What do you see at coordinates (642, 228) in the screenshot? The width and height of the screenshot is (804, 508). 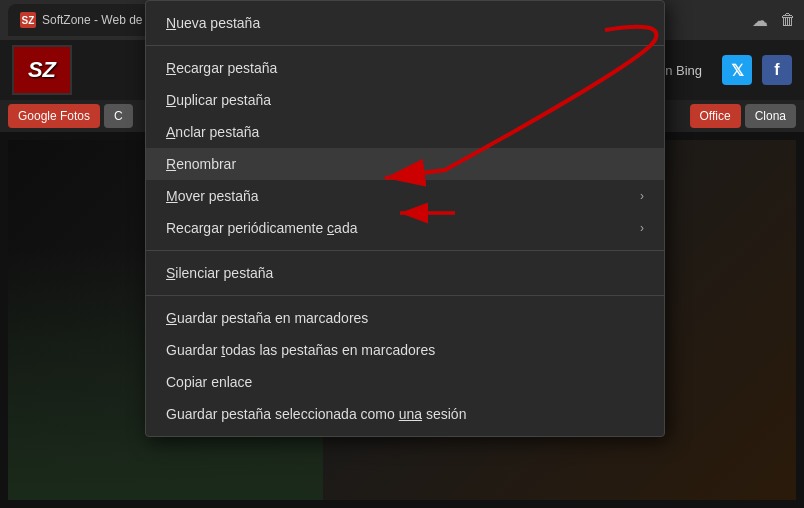 I see `submenu-chevron-recargar: ›` at bounding box center [642, 228].